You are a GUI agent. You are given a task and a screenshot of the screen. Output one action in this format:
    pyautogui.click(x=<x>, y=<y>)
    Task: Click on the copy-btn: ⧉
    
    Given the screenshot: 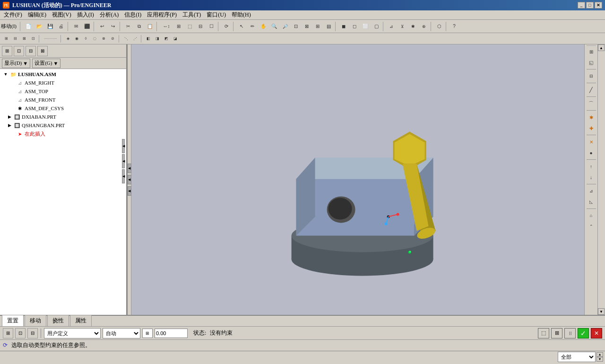 What is the action you would take?
    pyautogui.click(x=139, y=26)
    